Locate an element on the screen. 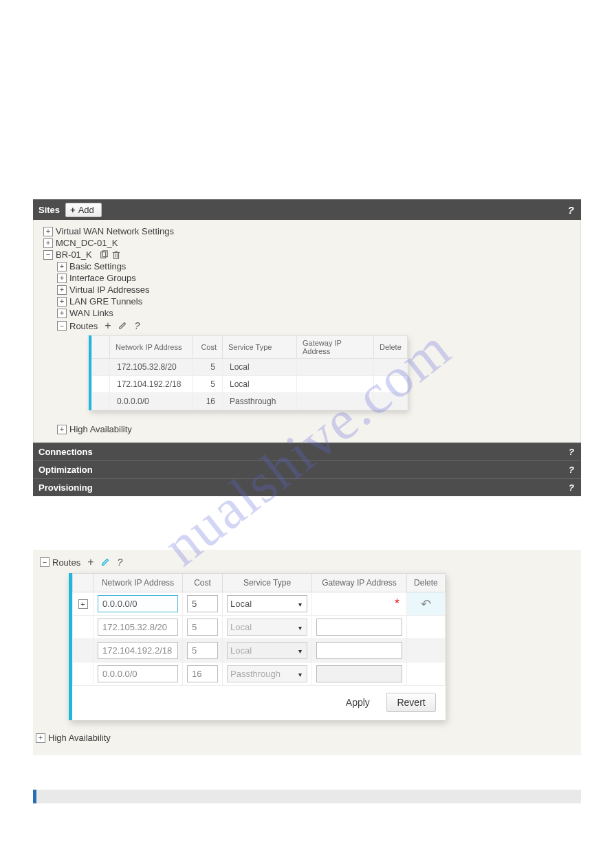  copy-icon is located at coordinates (104, 255).